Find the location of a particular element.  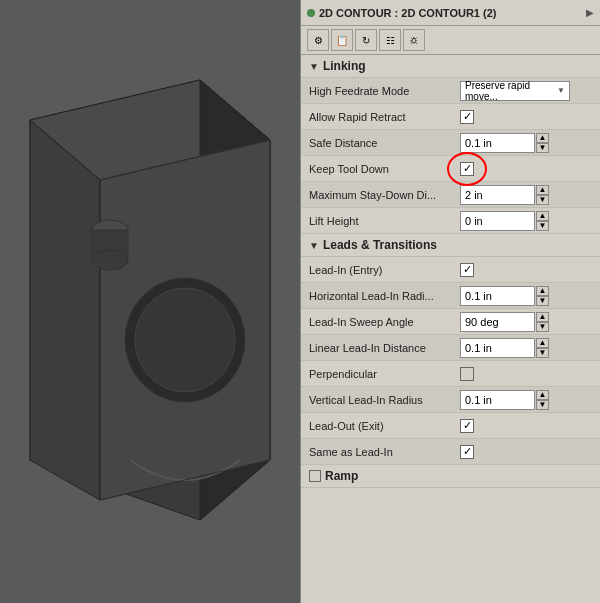

same-as-lead-in-row: Same as Lead-In ✓ is located at coordinates (450, 452).